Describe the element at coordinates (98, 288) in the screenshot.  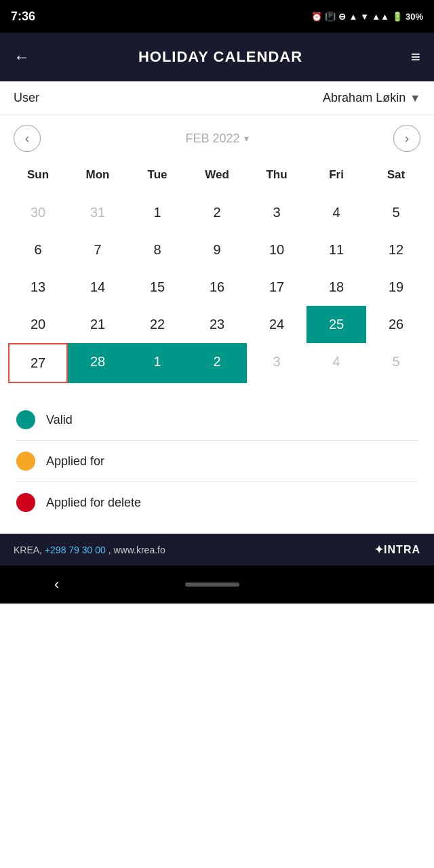
I see `calendar-day: 14` at that location.